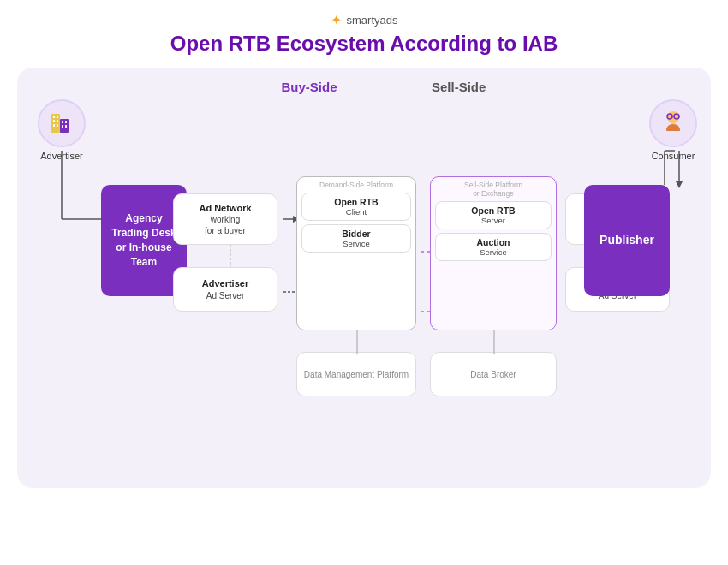  I want to click on logo-area: ✦ smartyads, so click(365, 21).